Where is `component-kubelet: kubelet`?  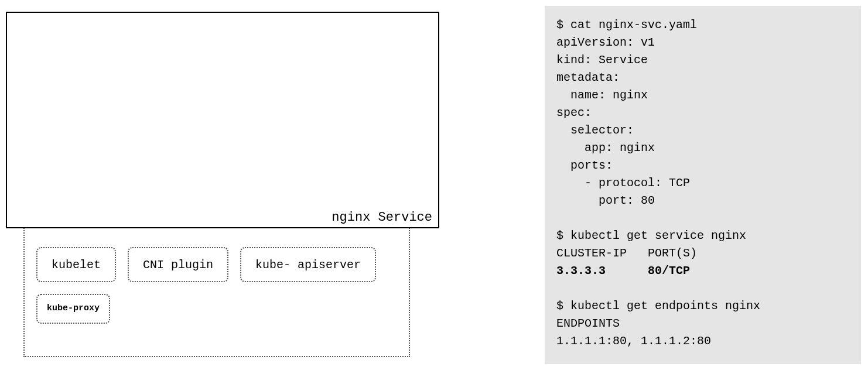 component-kubelet: kubelet is located at coordinates (76, 265).